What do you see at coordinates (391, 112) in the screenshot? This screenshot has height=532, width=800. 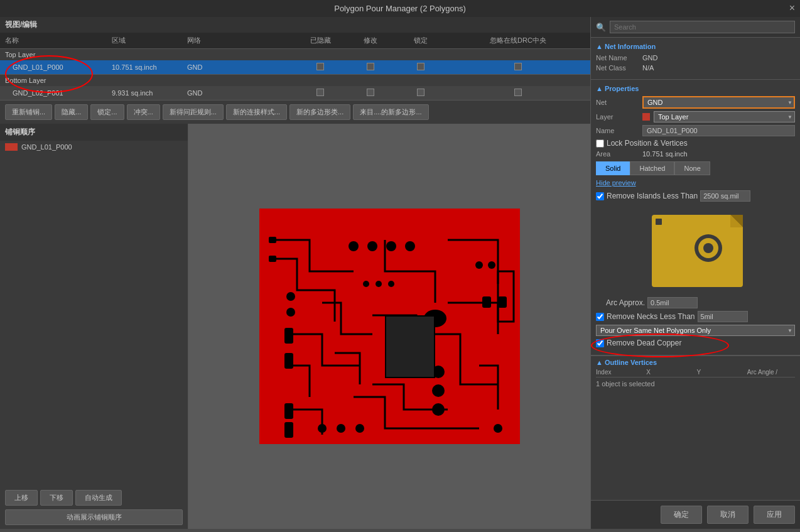 I see `from-poly-button: 来目....的新多边形...` at bounding box center [391, 112].